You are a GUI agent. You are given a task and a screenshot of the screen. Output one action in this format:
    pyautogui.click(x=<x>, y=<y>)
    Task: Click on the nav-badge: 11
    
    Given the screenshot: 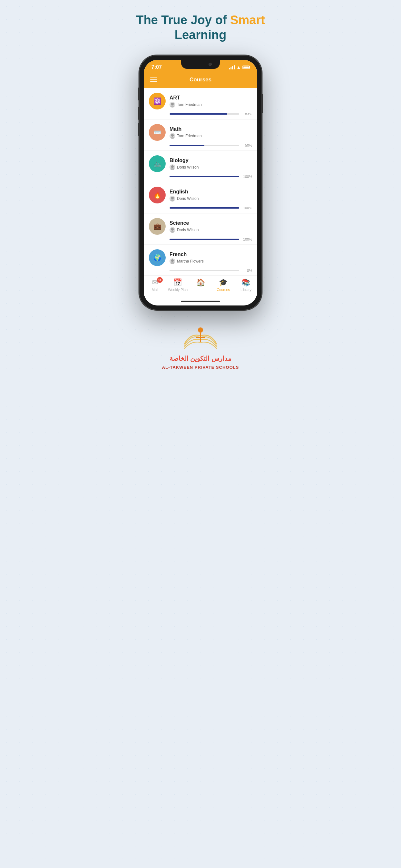 What is the action you would take?
    pyautogui.click(x=160, y=280)
    